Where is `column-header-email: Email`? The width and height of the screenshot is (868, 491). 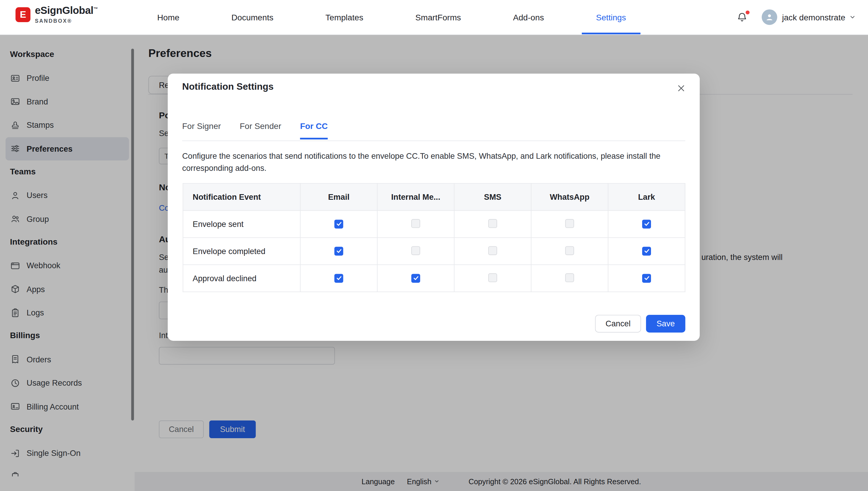 column-header-email: Email is located at coordinates (339, 197).